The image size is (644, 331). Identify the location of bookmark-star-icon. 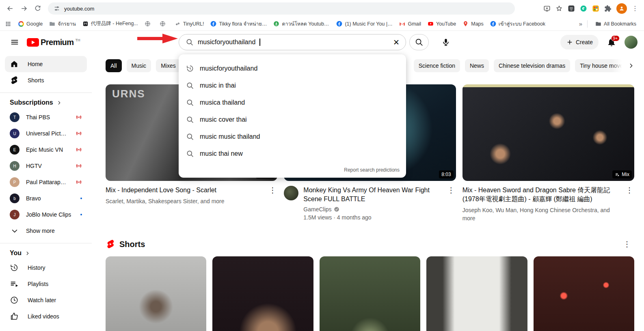
(559, 9).